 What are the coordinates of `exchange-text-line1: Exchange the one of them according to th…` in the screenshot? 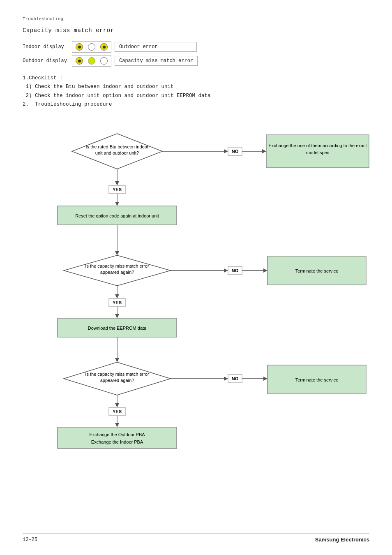 It's located at (317, 146).